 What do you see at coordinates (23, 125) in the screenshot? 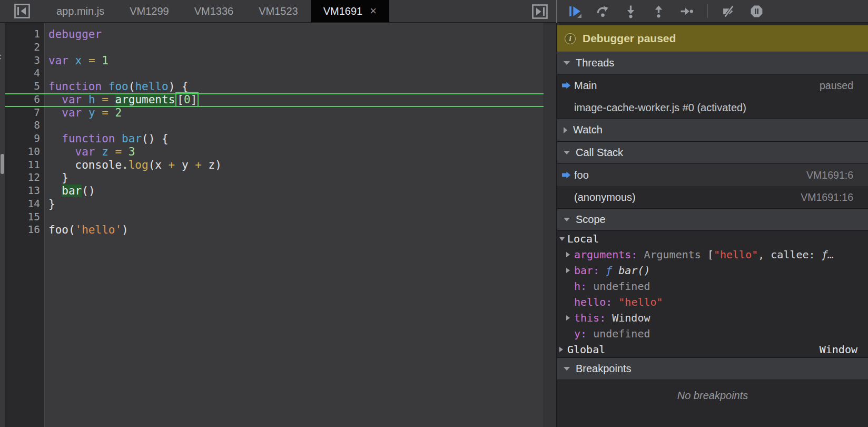
I see `line-number: 8` at bounding box center [23, 125].